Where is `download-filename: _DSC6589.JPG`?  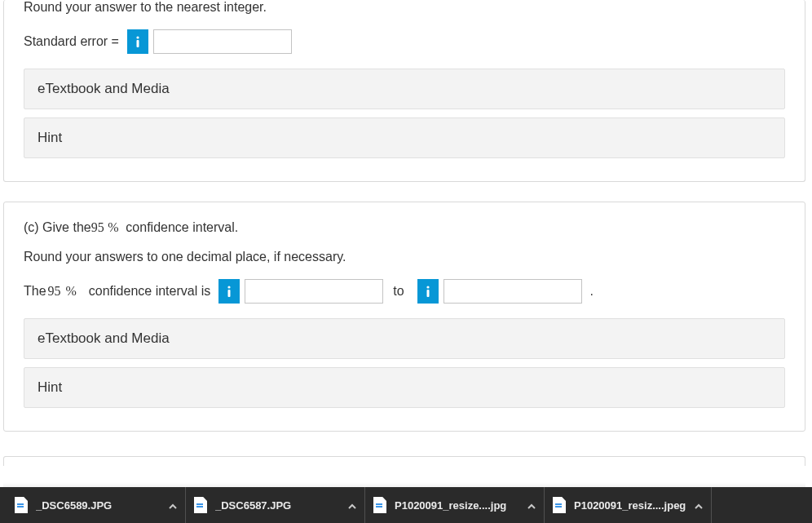 download-filename: _DSC6589.JPG is located at coordinates (98, 506).